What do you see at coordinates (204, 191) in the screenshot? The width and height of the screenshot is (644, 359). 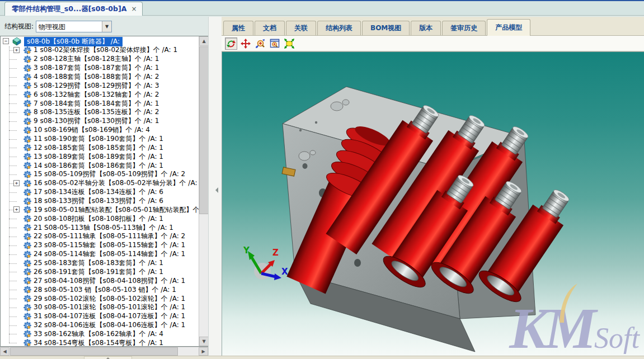 I see `tree-vertical-scrollbar: ▲ ▼` at bounding box center [204, 191].